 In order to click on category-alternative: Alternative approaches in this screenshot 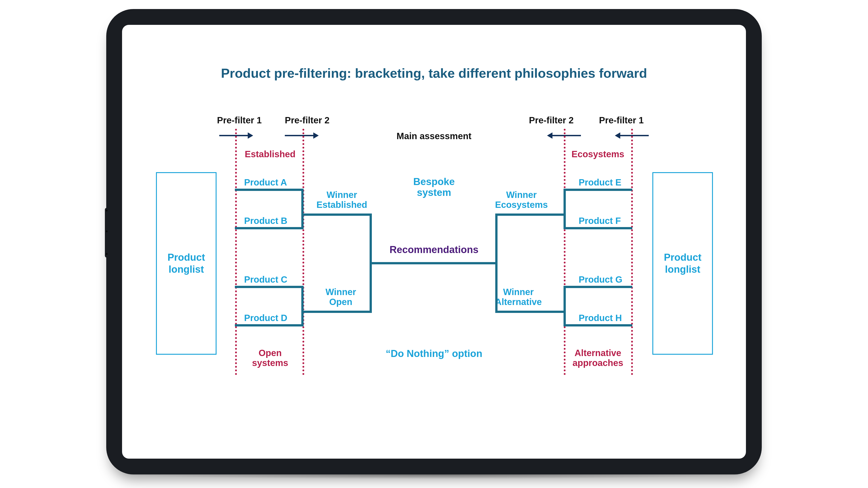, I will do `click(598, 358)`.